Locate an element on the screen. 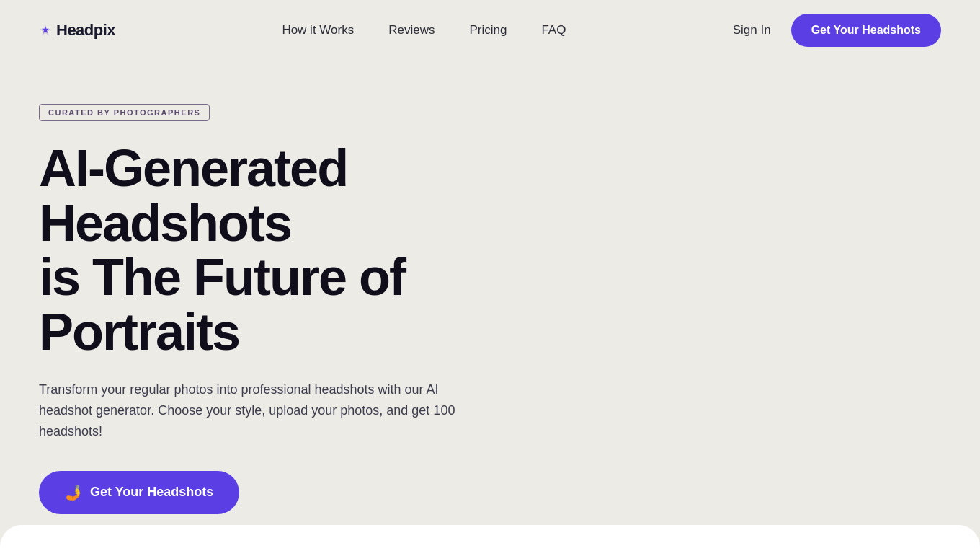  nav-cta-button: Get Your Headshots is located at coordinates (866, 30).